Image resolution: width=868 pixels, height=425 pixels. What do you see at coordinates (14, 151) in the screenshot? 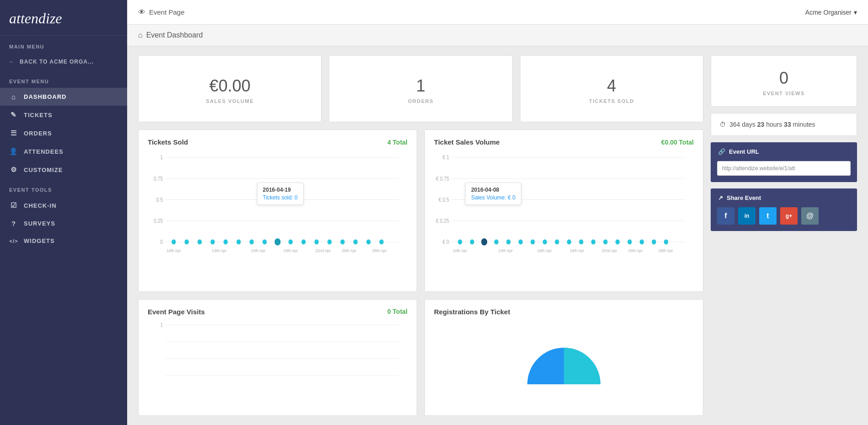
I see `attendees-icon: 👤` at bounding box center [14, 151].